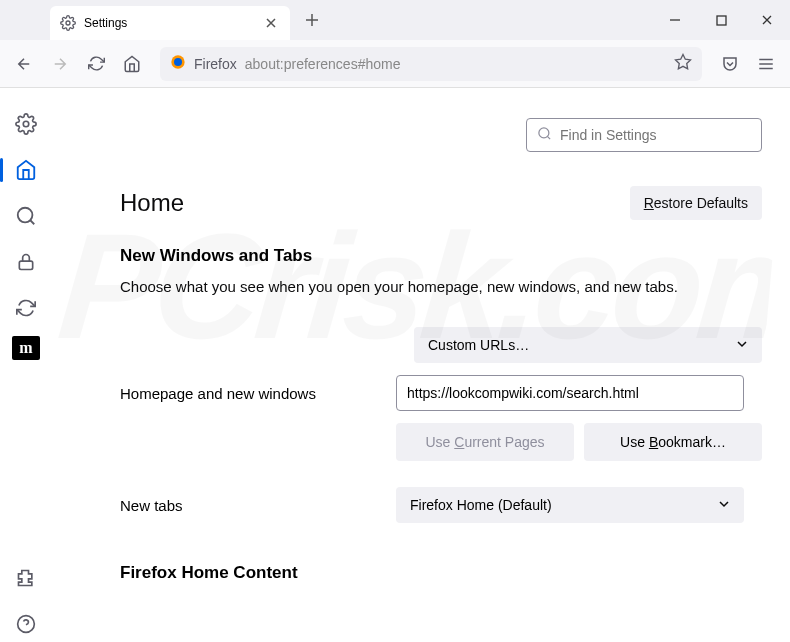 The width and height of the screenshot is (790, 642). I want to click on browser-toolbar: Firefox about:preferences#home, so click(395, 64).